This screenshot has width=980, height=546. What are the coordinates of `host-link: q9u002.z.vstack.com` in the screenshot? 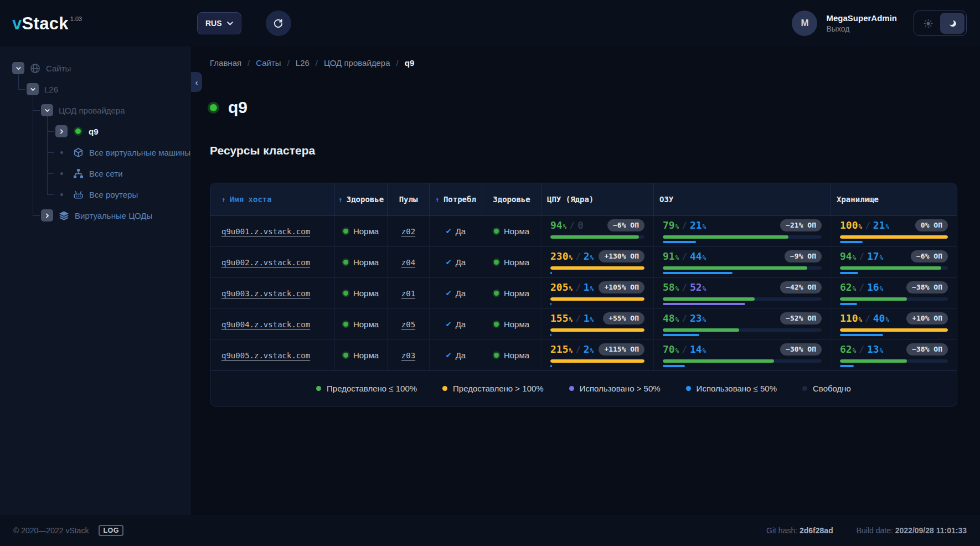 It's located at (266, 262).